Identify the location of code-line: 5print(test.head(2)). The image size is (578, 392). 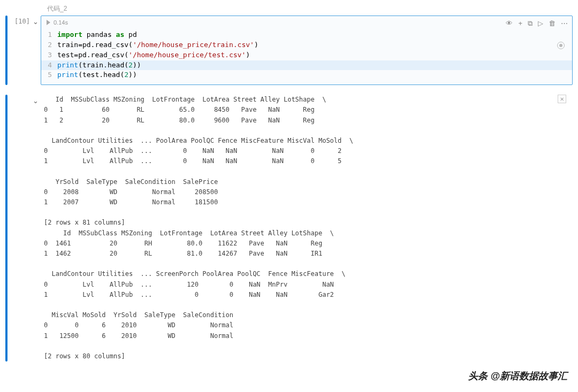
(307, 75).